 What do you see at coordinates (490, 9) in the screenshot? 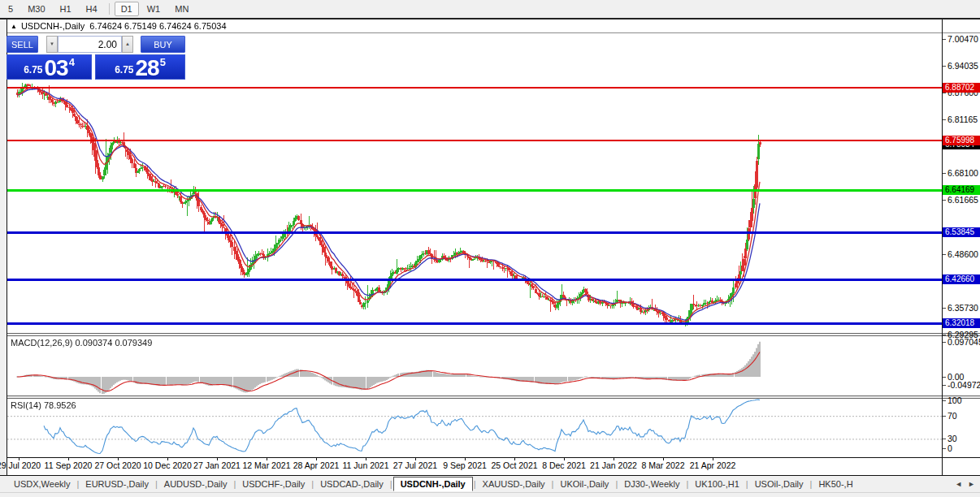
I see `timeframe-toolbar: 5M30H1H4D1W1MN` at bounding box center [490, 9].